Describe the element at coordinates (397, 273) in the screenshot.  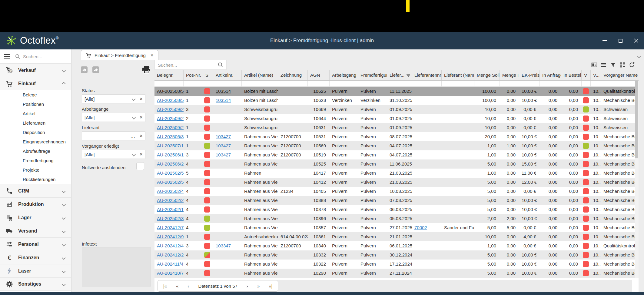
I see `table-row: AU-202410/74Rahmen aus Vie...10290Pulver…` at that location.